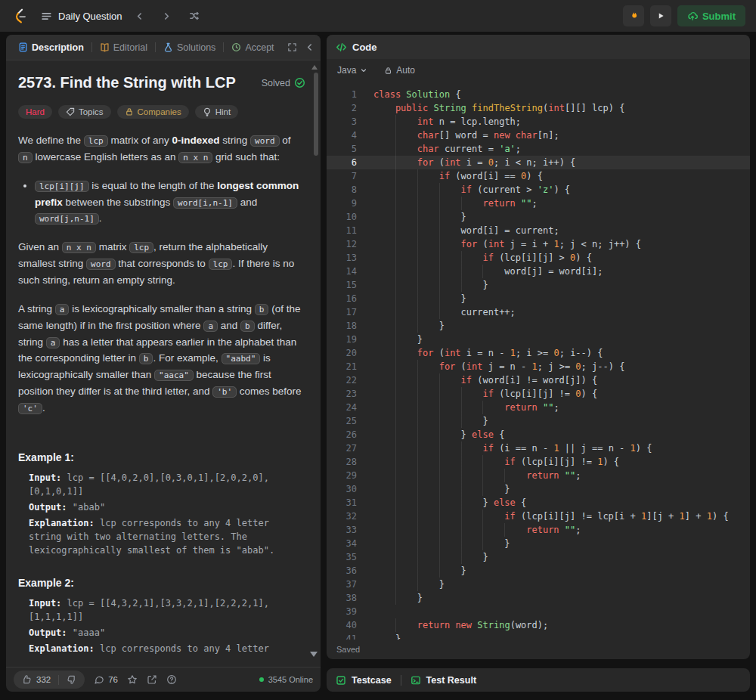 Image resolution: width=756 pixels, height=700 pixels. What do you see at coordinates (538, 285) in the screenshot?
I see `code-line: 15}` at bounding box center [538, 285].